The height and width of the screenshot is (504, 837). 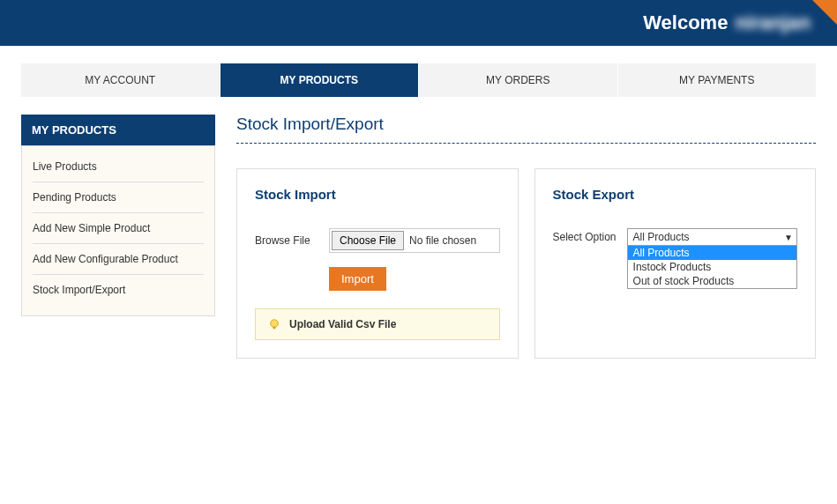 What do you see at coordinates (368, 241) in the screenshot?
I see `choose-file-button: Choose File` at bounding box center [368, 241].